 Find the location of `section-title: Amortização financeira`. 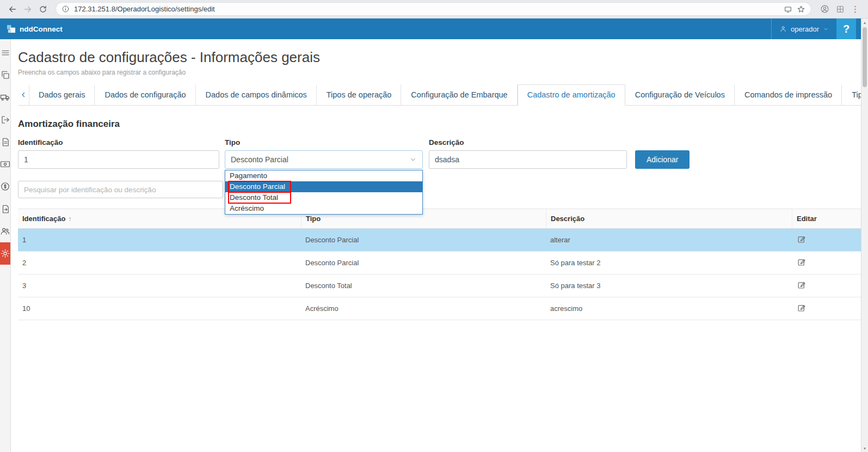

section-title: Amortização financeira is located at coordinates (443, 124).